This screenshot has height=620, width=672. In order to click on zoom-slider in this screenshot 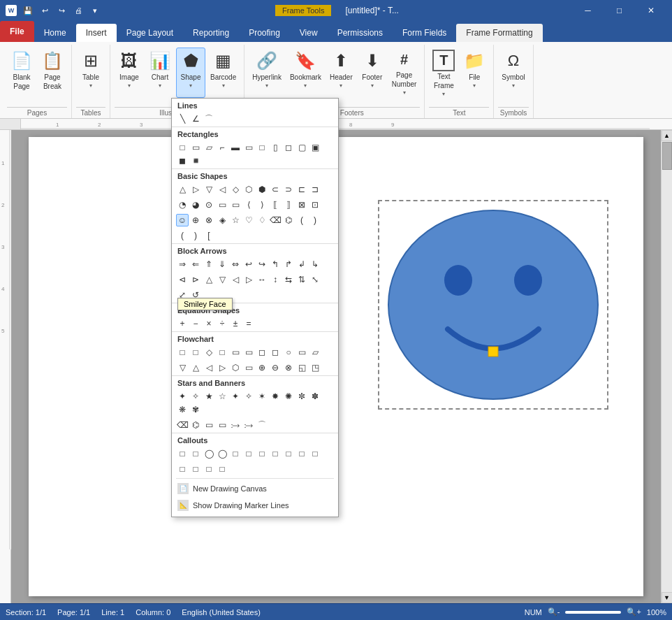, I will do `click(593, 612)`.